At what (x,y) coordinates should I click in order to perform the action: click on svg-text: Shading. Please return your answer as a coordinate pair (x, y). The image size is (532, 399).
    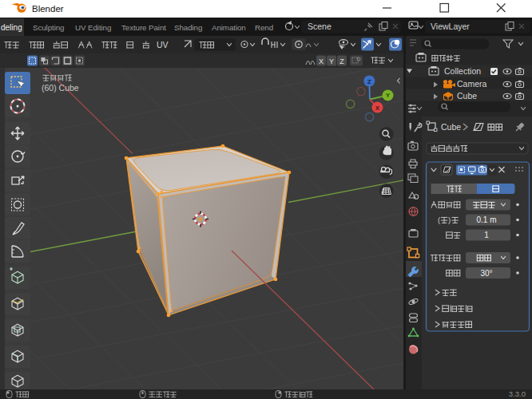
    Looking at the image, I should click on (189, 27).